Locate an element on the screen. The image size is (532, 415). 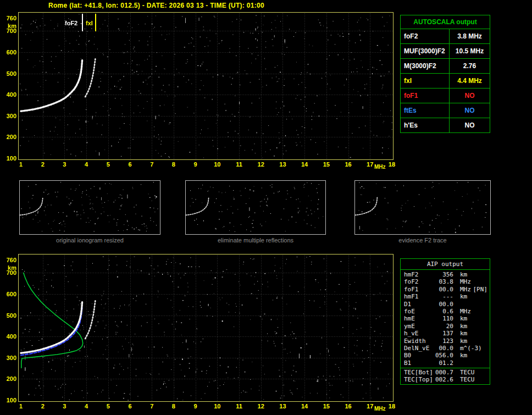
aip-row-fof2: foF203.8MHz is located at coordinates (445, 281).